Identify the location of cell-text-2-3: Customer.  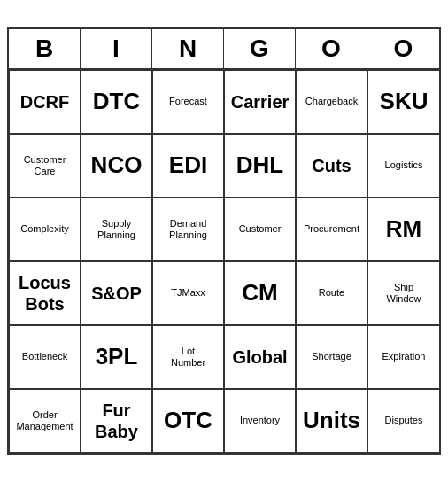
(260, 229).